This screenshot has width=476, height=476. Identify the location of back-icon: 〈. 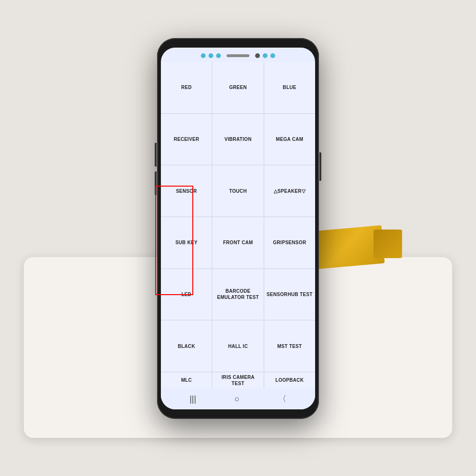
(282, 399).